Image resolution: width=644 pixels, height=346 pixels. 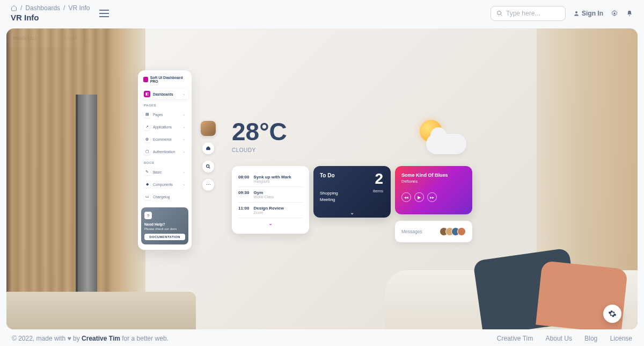 I want to click on sidebar-panel: Soft UI Dashboard PRO ◧ Dashboards ⌄ PAG…, so click(x=165, y=160).